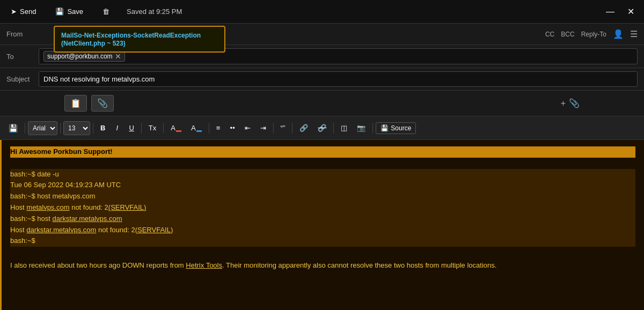 This screenshot has width=644, height=310. I want to click on to-label: To, so click(23, 57).